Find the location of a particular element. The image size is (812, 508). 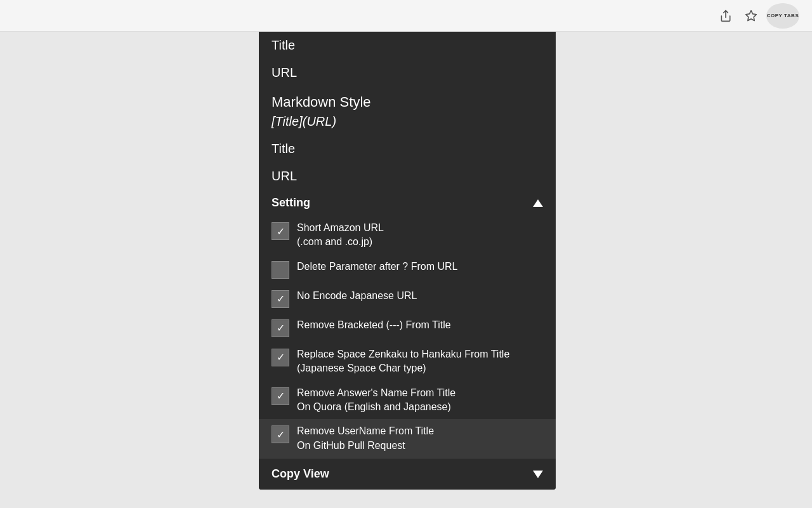

checkbox-short-amazon-url-label: Short Amazon URL (.com and .co.jp) is located at coordinates (340, 235).